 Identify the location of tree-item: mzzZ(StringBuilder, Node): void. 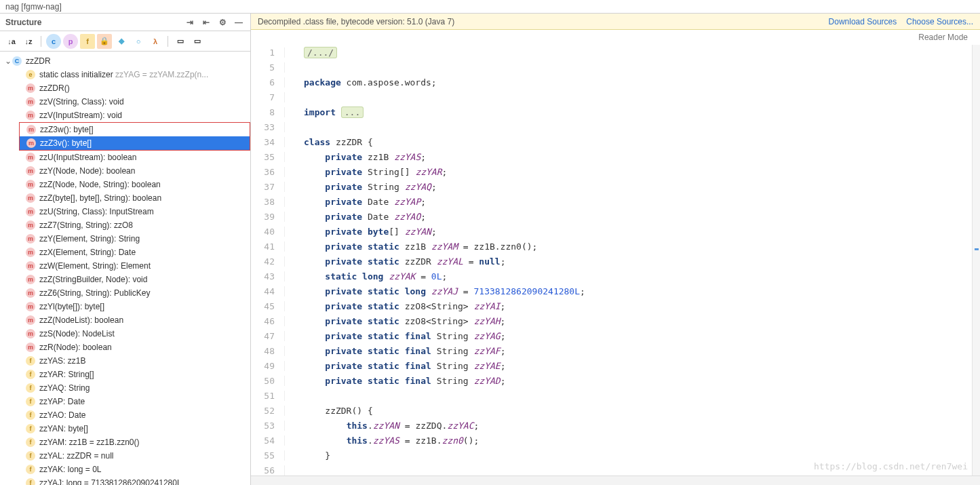
(125, 279).